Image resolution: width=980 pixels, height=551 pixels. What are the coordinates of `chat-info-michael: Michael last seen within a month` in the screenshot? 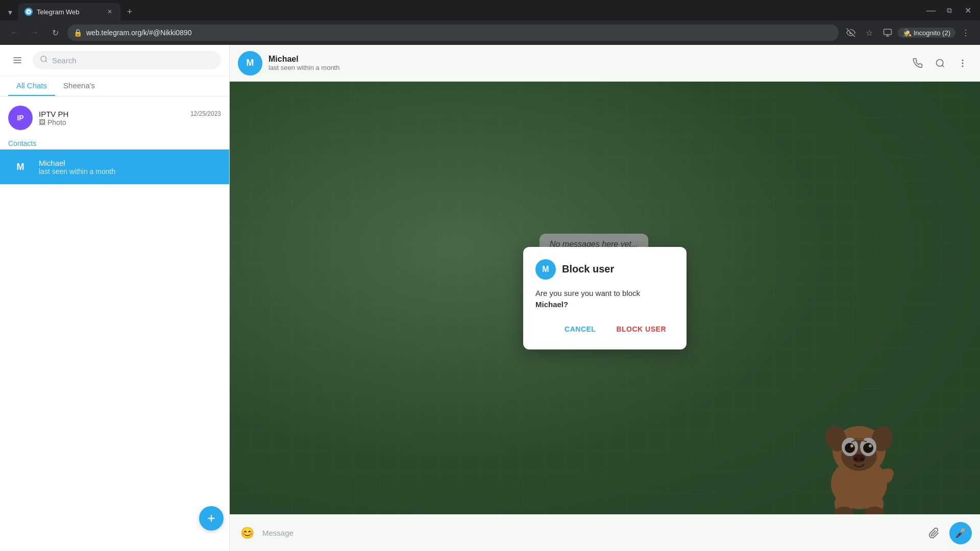 It's located at (130, 167).